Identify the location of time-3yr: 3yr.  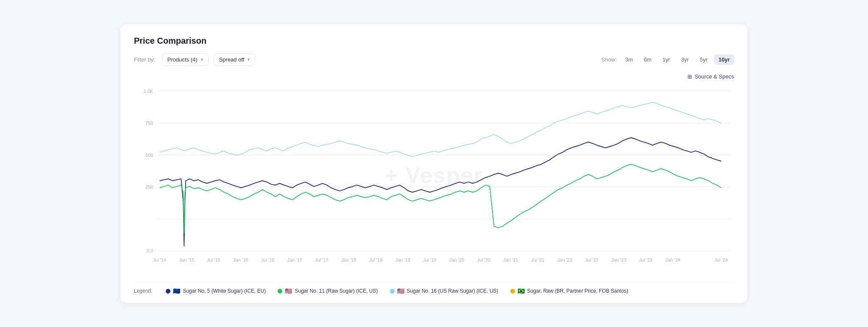
(685, 59).